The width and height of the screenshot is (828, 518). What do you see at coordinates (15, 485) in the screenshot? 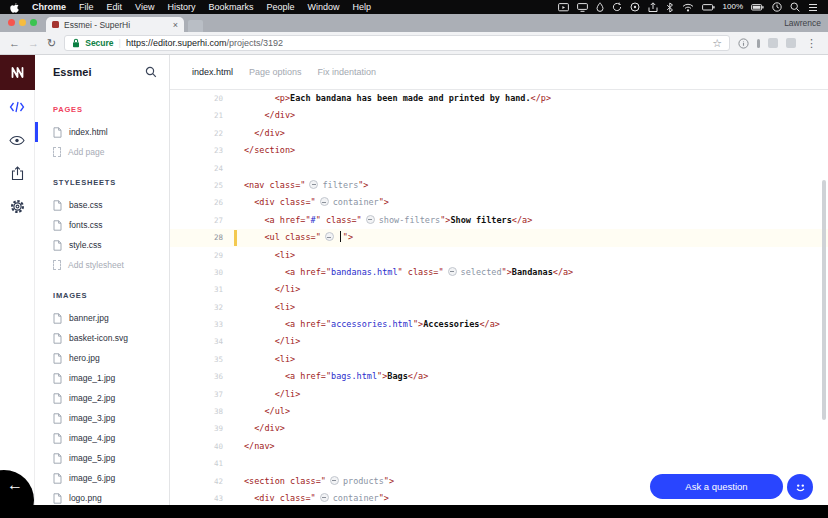
I see `back-arrow-icon: ←` at bounding box center [15, 485].